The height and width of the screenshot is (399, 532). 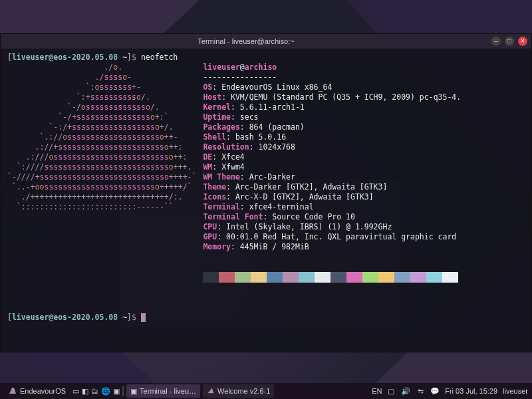 What do you see at coordinates (305, 227) in the screenshot?
I see `nf-value: : Intel (Skylake, IBRS) (1) @ 1.992GHz` at bounding box center [305, 227].